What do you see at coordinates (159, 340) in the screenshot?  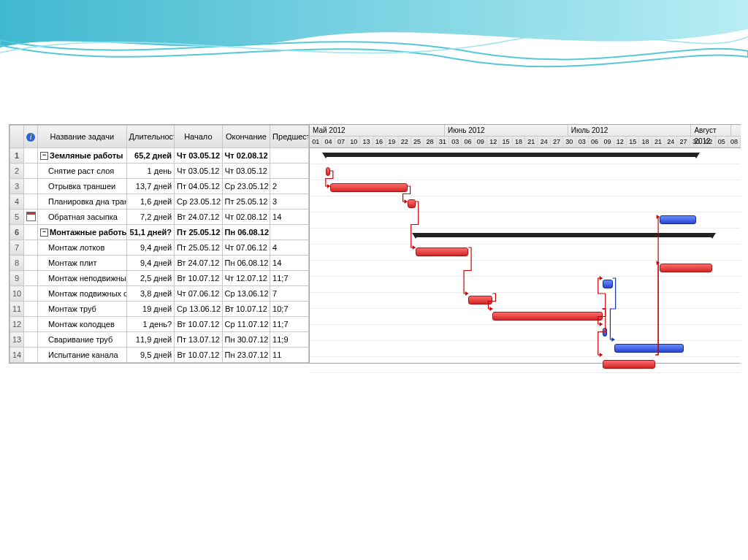 I see `table-row: 13Сваривание труб11,9 днейПт 13.07.12Пн …` at bounding box center [159, 340].